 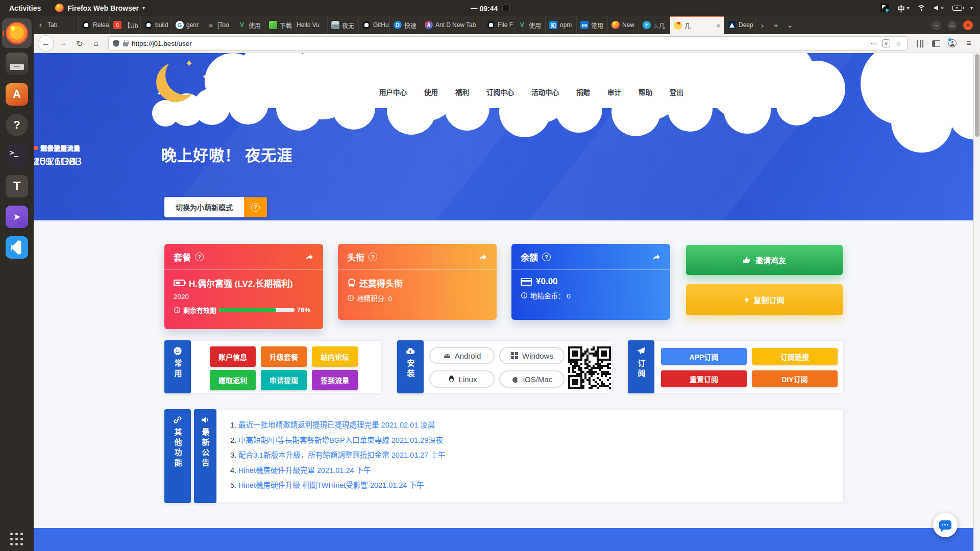 I want to click on sidebar-icon, so click(x=936, y=43).